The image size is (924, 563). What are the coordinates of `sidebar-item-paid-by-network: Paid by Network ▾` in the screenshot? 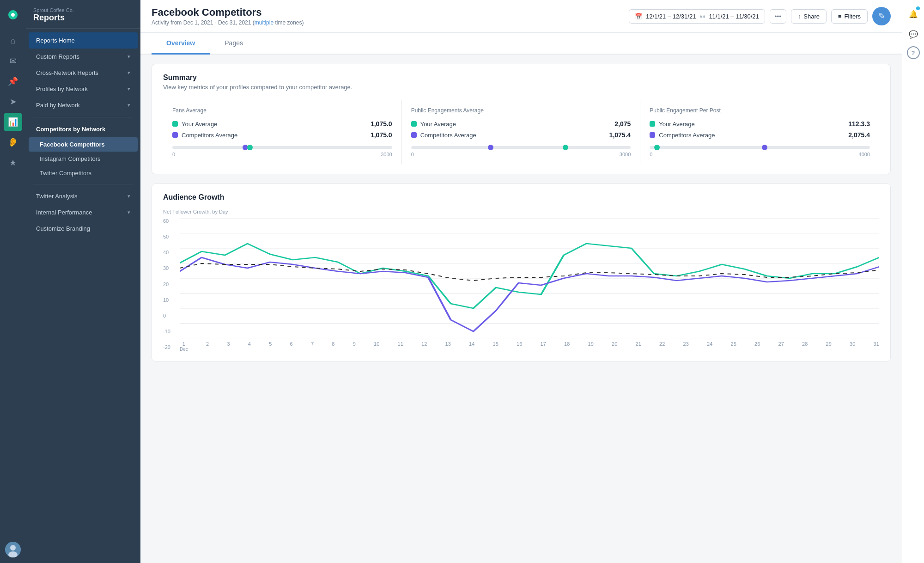 It's located at (83, 105).